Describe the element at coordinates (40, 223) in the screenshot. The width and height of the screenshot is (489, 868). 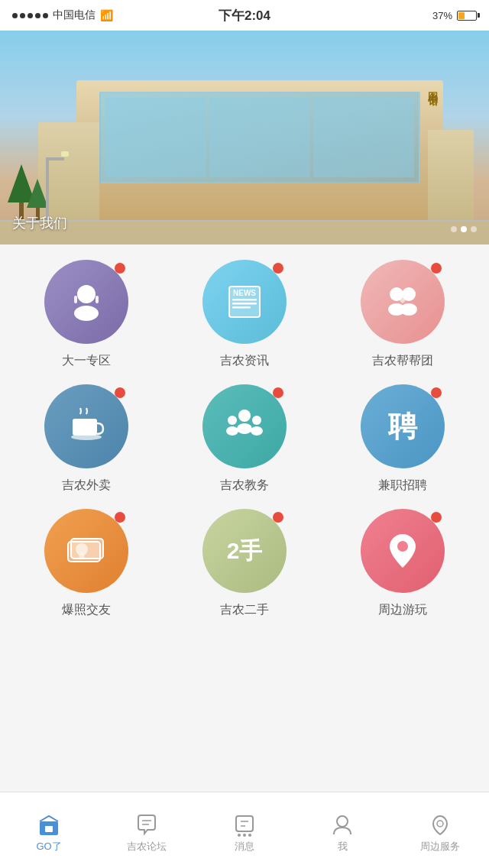
I see `banner-label: 关于我们` at that location.